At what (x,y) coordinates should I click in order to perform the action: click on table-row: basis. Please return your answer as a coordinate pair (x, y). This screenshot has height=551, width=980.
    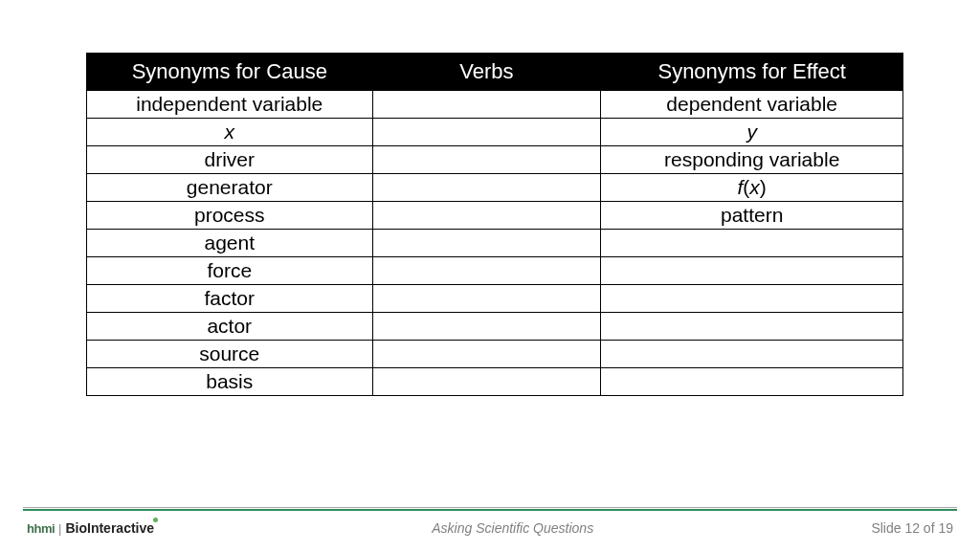
    Looking at the image, I should click on (496, 383).